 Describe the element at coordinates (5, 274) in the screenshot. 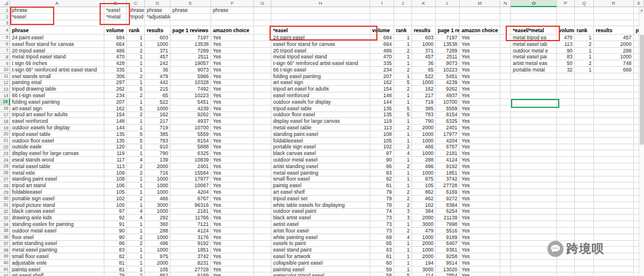

I see `row-header-42: 42` at that location.